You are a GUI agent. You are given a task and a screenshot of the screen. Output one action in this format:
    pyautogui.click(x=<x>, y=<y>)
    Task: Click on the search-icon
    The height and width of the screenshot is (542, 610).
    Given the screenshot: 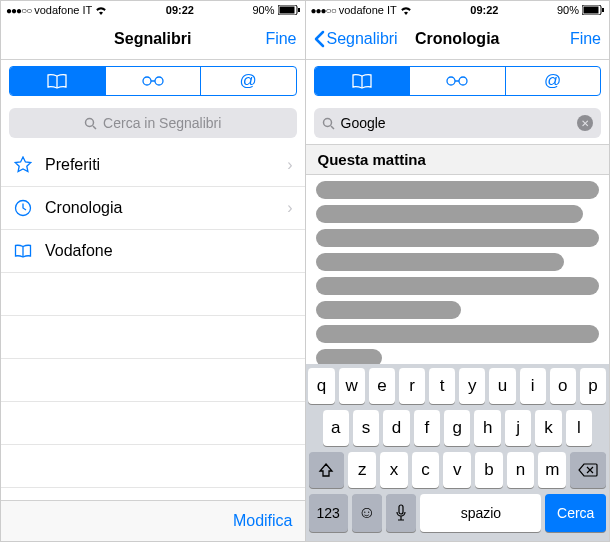 What is the action you would take?
    pyautogui.click(x=90, y=124)
    